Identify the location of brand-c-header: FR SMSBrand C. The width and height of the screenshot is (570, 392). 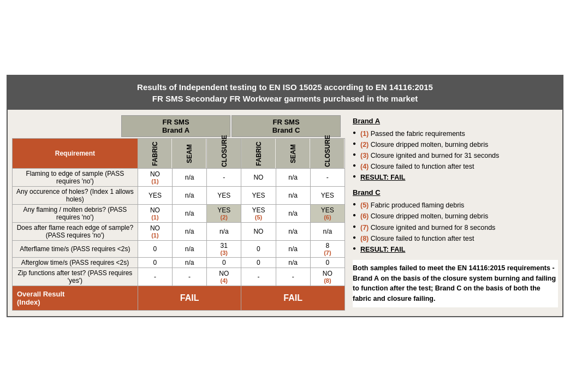
(286, 126).